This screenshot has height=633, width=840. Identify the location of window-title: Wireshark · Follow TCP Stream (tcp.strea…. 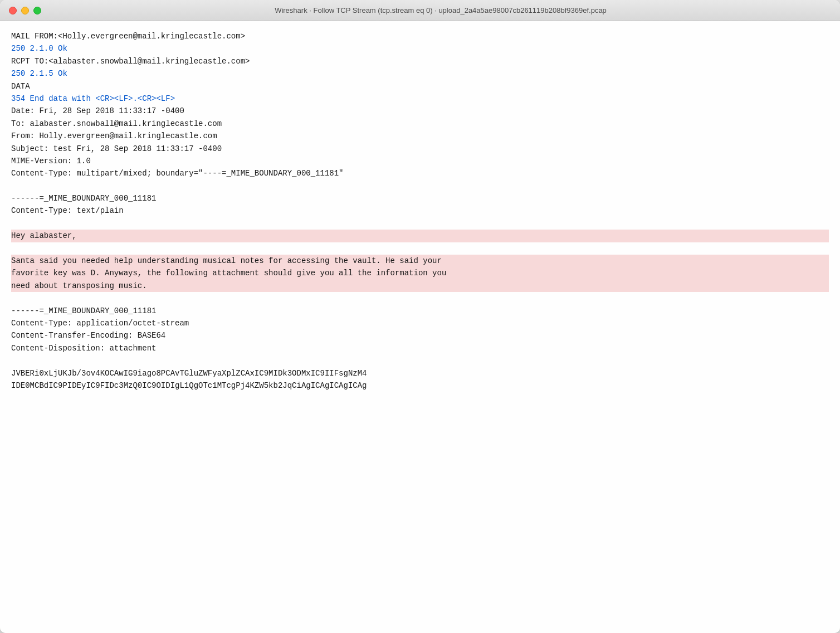
(441, 10).